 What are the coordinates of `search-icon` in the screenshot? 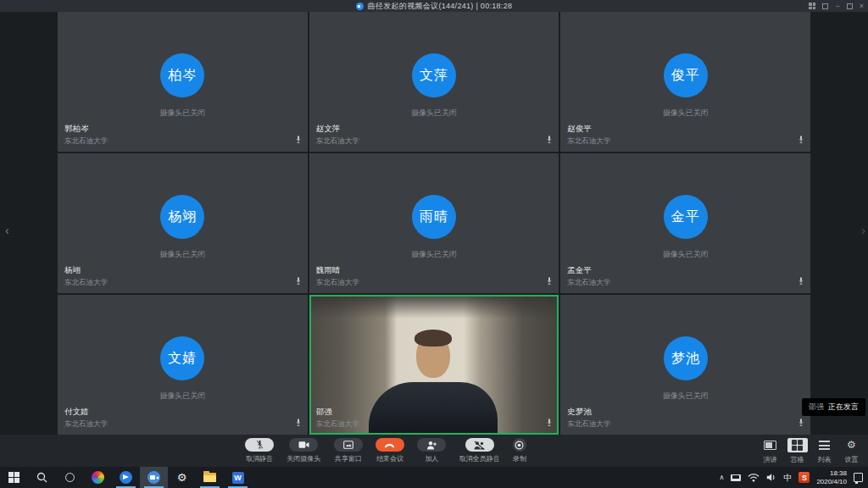 It's located at (42, 478).